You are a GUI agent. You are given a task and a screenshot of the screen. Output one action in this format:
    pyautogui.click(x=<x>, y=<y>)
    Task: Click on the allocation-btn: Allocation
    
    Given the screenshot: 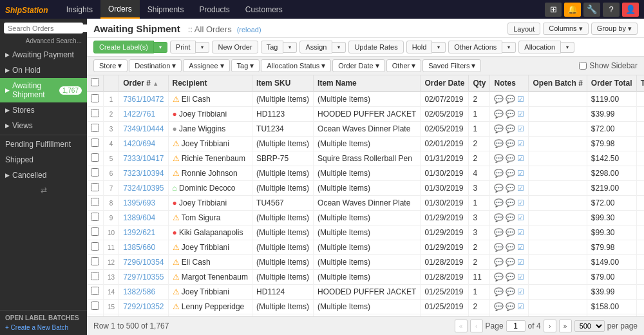 What is the action you would take?
    pyautogui.click(x=540, y=47)
    